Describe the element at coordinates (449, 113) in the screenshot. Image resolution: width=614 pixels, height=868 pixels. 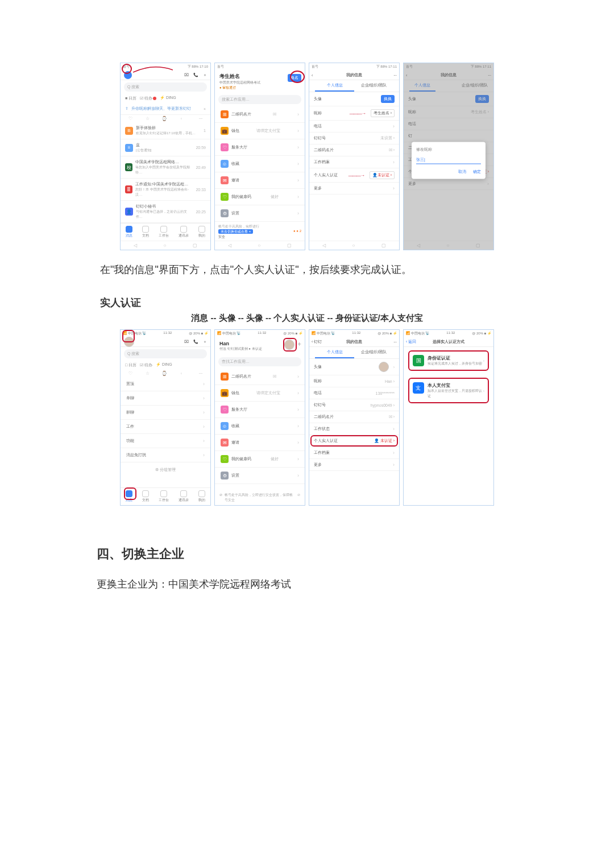
I see `row-nickname: 昵称考生姓名 ›` at that location.